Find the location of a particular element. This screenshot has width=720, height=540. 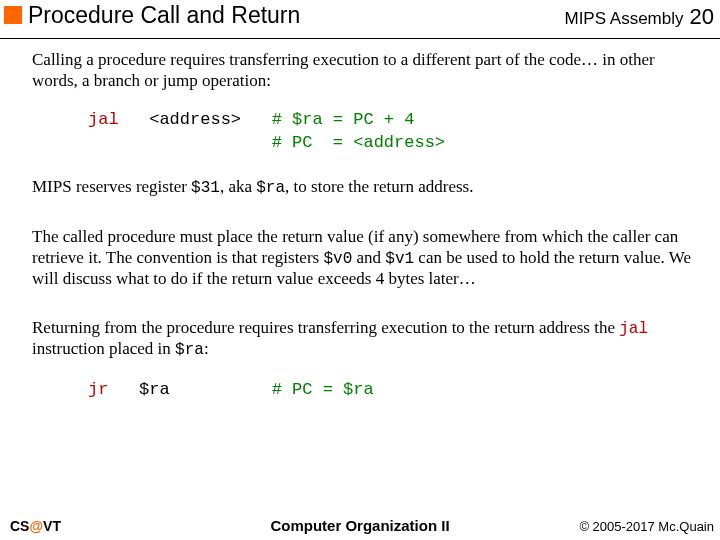

slide-number: 20 is located at coordinates (702, 16).